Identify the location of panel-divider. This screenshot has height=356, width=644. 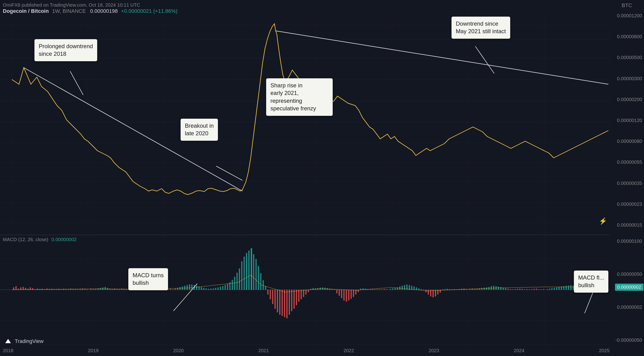
(305, 235).